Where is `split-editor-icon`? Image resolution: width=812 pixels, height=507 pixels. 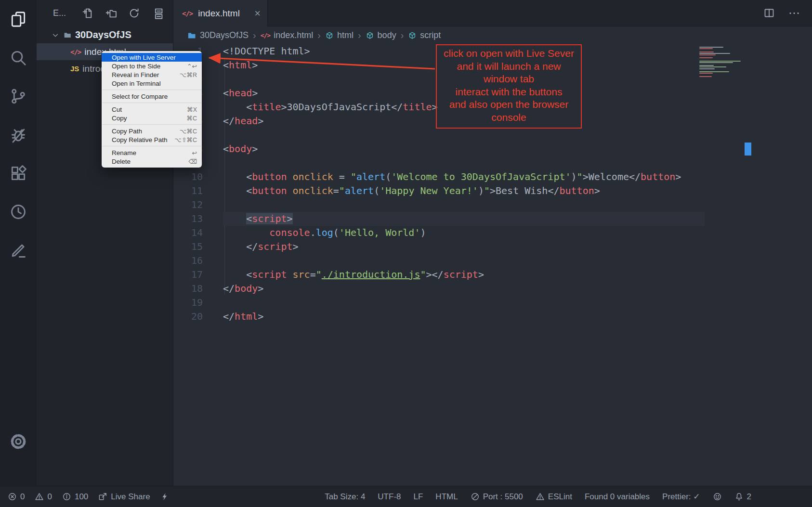 split-editor-icon is located at coordinates (769, 13).